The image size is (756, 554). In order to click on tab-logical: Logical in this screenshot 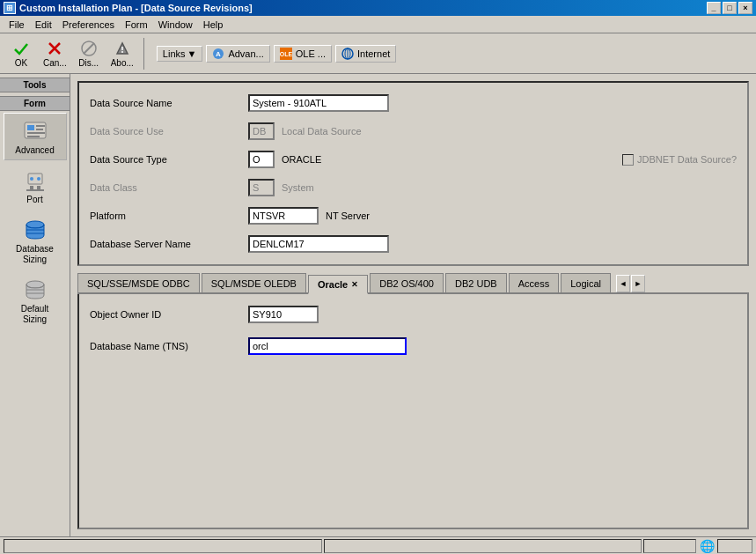, I will do `click(586, 283)`.